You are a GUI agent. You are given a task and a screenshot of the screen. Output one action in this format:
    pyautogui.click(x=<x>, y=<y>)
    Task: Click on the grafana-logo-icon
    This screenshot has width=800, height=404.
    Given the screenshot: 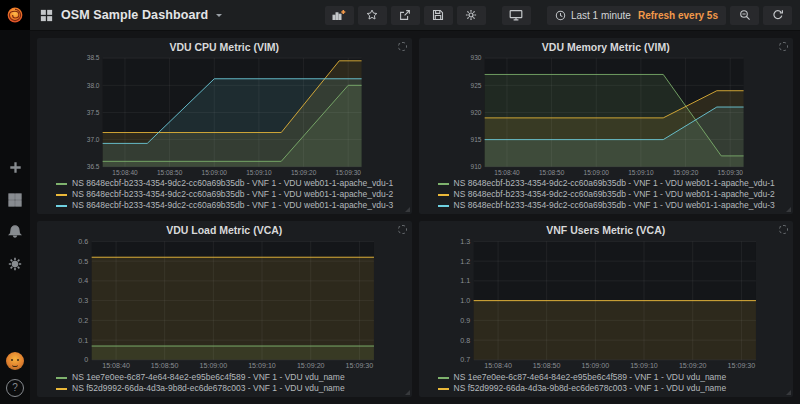 What is the action you would take?
    pyautogui.click(x=15, y=15)
    